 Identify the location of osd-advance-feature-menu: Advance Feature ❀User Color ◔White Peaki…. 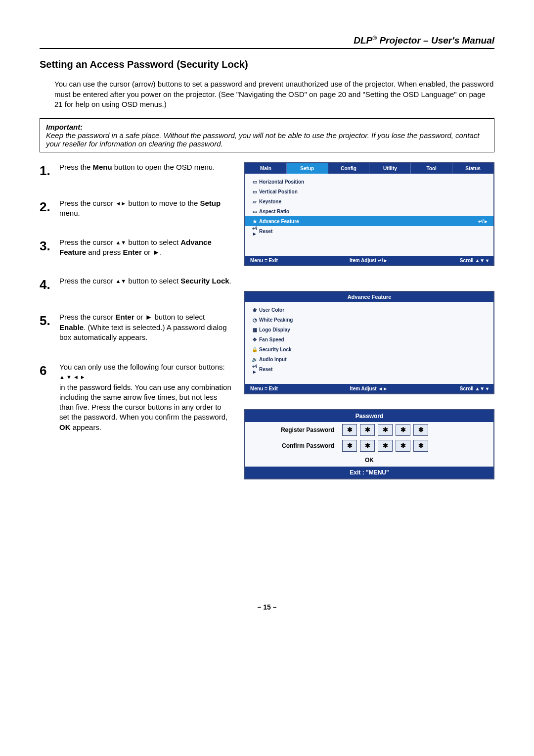
(369, 342).